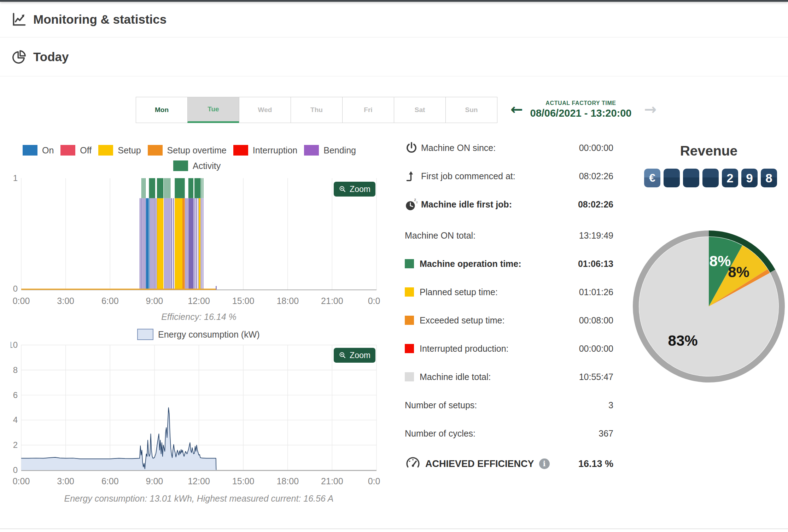 This screenshot has height=532, width=788. What do you see at coordinates (409, 349) in the screenshot?
I see `stat-swatch-interruption` at bounding box center [409, 349].